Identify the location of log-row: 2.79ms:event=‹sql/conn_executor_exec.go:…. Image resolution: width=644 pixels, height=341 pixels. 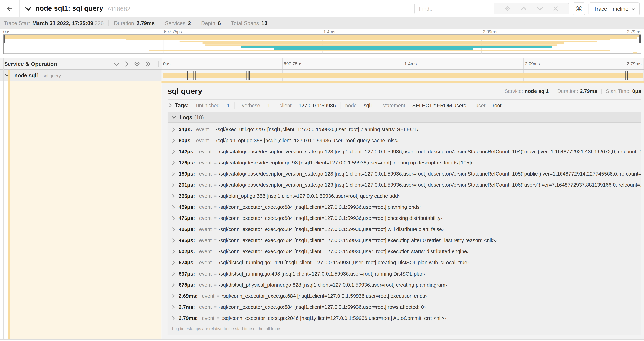
(404, 318).